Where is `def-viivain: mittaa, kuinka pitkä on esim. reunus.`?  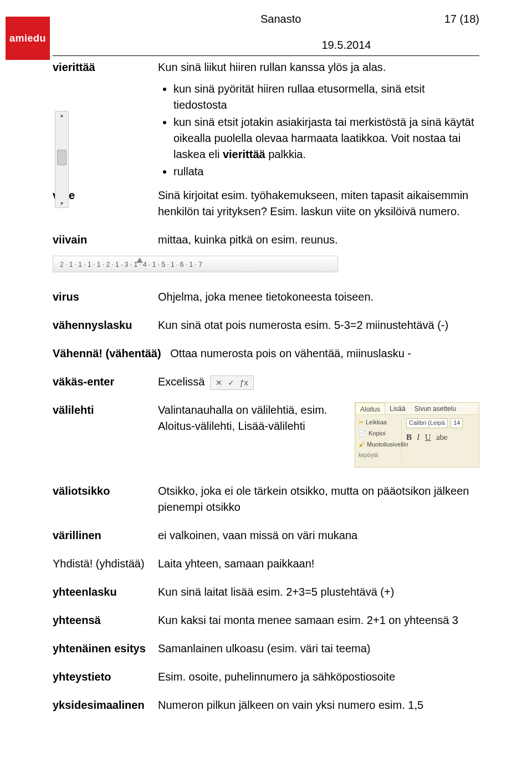
def-viivain: mittaa, kuinka pitkä on esim. reunus. is located at coordinates (319, 240).